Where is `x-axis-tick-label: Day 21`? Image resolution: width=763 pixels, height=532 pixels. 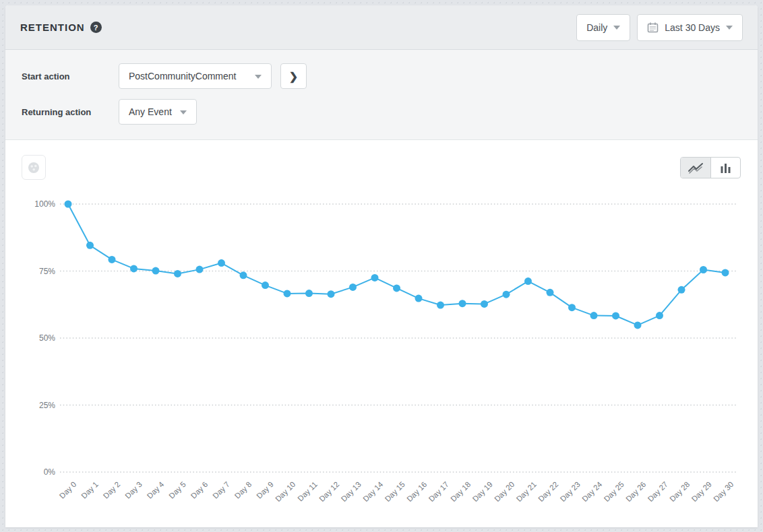
x-axis-tick-label: Day 21 is located at coordinates (526, 492).